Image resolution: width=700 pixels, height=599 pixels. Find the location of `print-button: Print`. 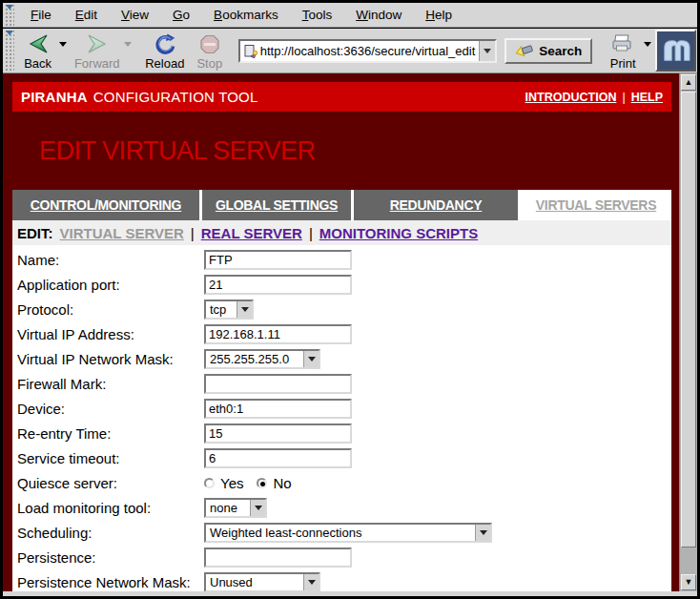

print-button: Print is located at coordinates (623, 52).